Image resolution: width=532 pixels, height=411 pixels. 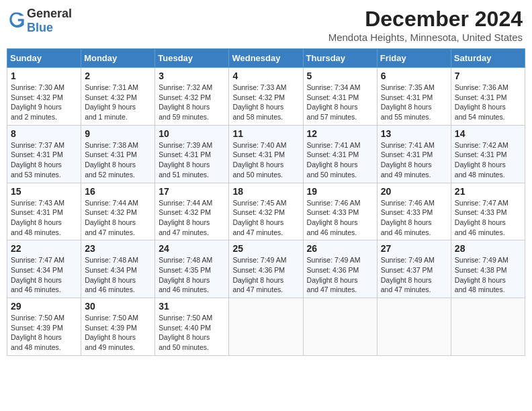 What do you see at coordinates (414, 134) in the screenshot?
I see `day-number: 13` at bounding box center [414, 134].